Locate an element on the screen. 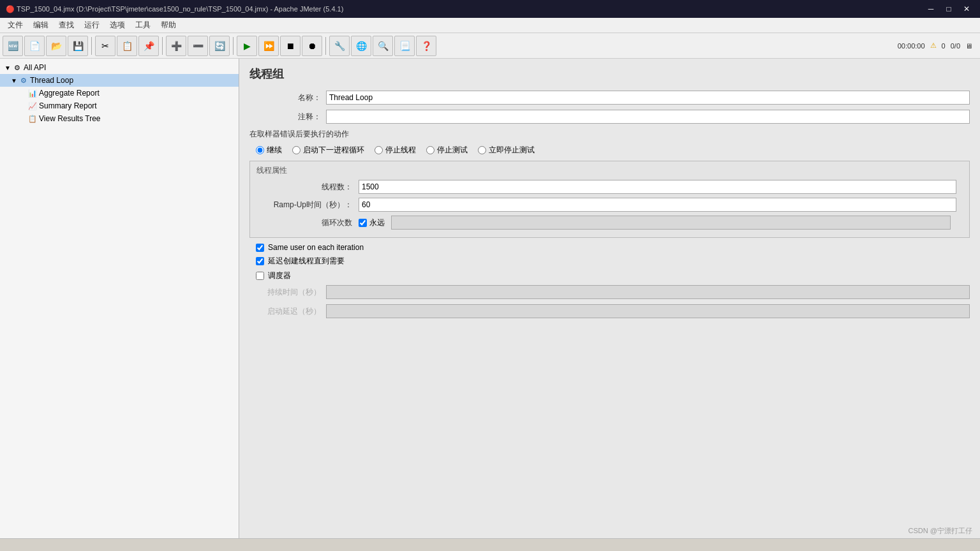 This screenshot has height=551, width=980. menu-find: 查找 is located at coordinates (66, 26).